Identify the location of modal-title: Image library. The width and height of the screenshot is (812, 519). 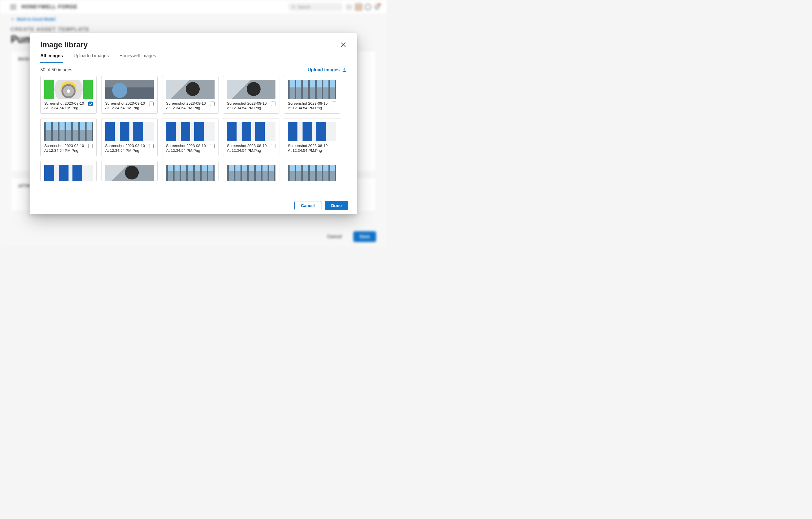
(64, 45).